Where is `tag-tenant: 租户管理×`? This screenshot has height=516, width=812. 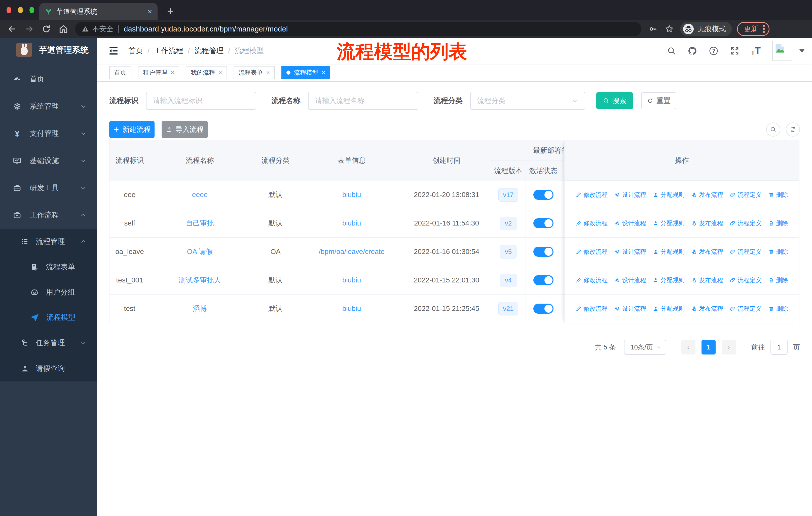 tag-tenant: 租户管理× is located at coordinates (158, 73).